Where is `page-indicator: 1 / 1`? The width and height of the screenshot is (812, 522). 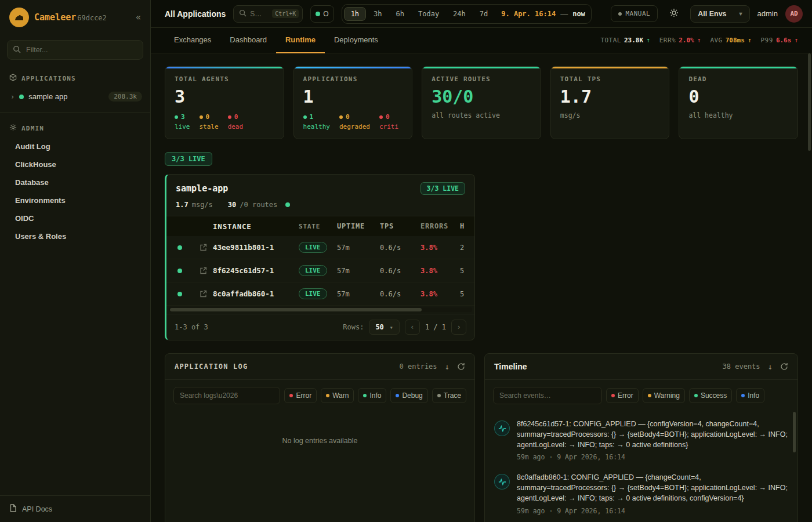
page-indicator: 1 / 1 is located at coordinates (436, 327).